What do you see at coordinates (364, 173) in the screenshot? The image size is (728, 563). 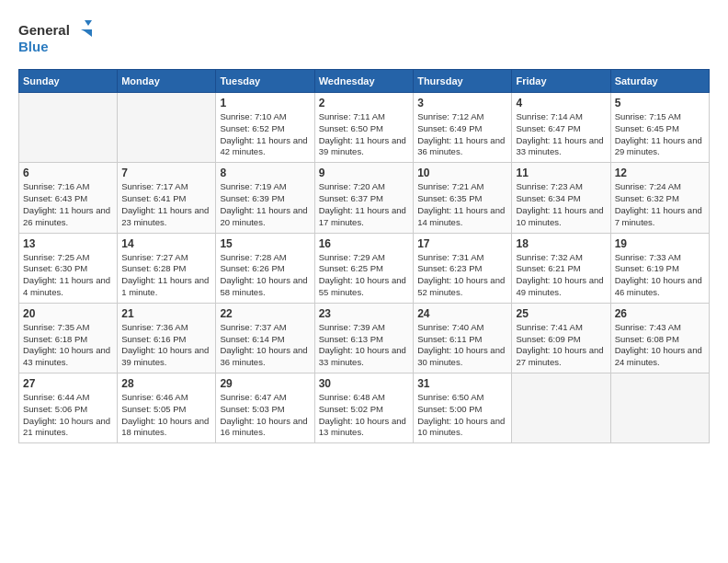 I see `day-number: 9` at bounding box center [364, 173].